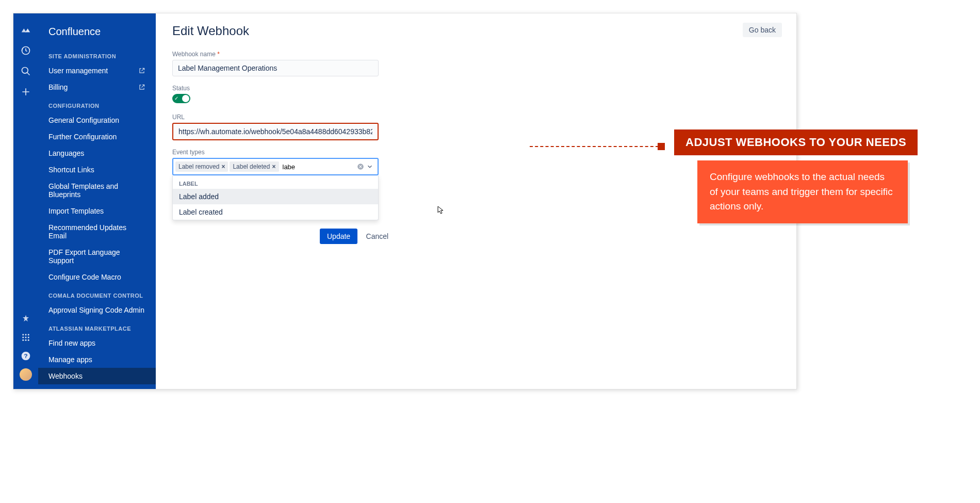  I want to click on sidebar-item-label: Import Templates, so click(76, 211).